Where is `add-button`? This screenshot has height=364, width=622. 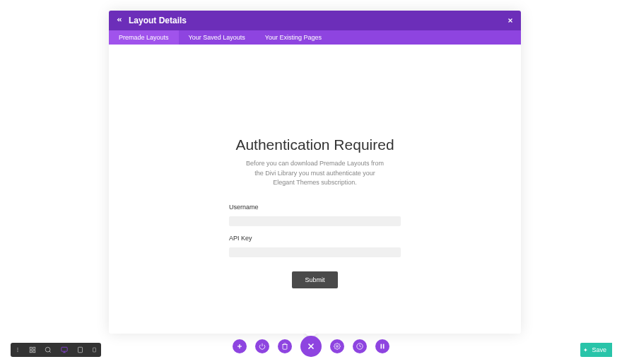
add-button is located at coordinates (240, 346).